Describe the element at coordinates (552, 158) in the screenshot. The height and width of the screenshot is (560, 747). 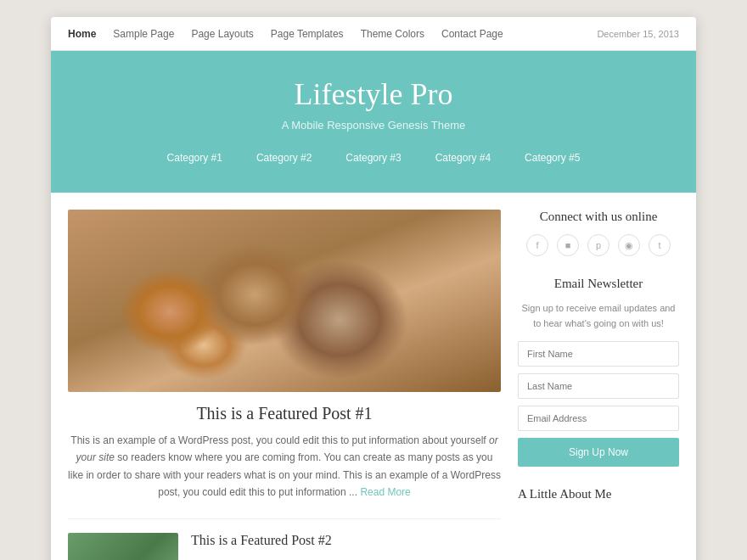
I see `cat-5: Category #5` at that location.